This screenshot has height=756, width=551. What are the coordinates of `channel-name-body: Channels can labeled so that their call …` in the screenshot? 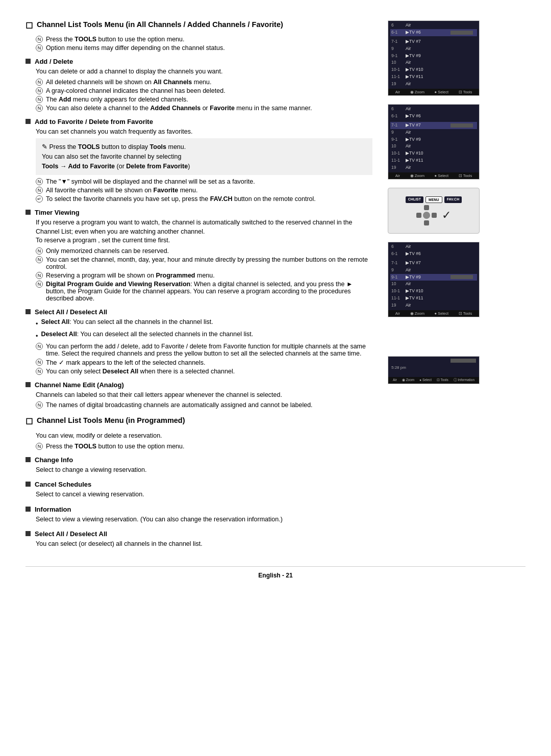 It's located at (204, 395).